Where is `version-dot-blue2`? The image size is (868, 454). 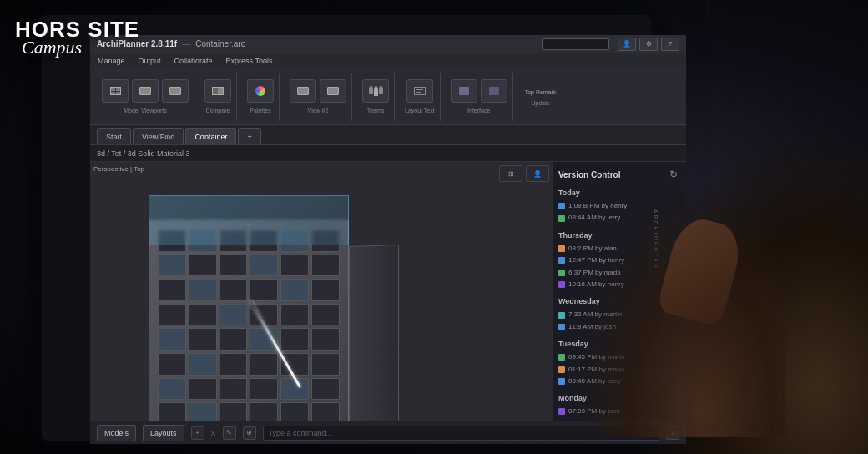 version-dot-blue2 is located at coordinates (562, 327).